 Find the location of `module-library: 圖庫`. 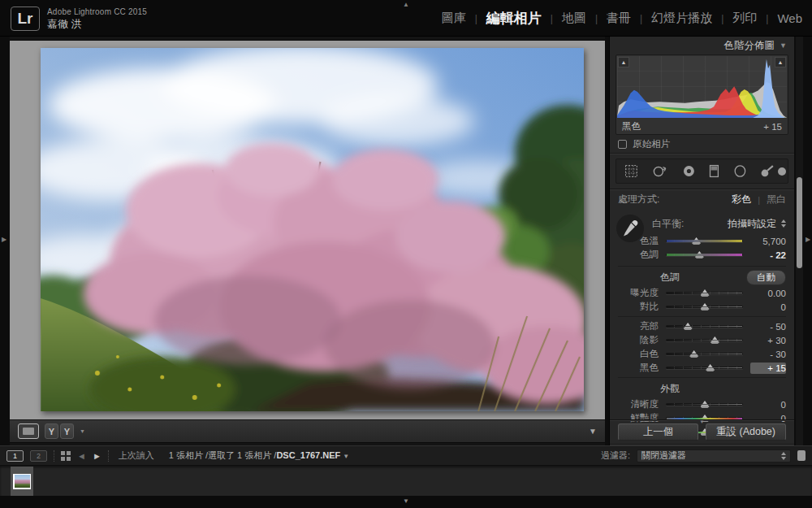

module-library: 圖庫 is located at coordinates (454, 18).